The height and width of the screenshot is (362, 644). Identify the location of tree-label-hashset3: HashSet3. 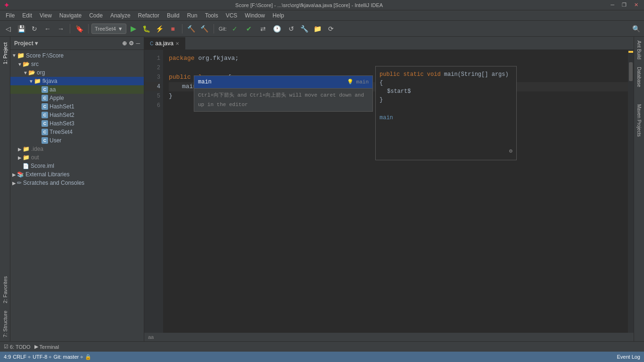
(62, 123).